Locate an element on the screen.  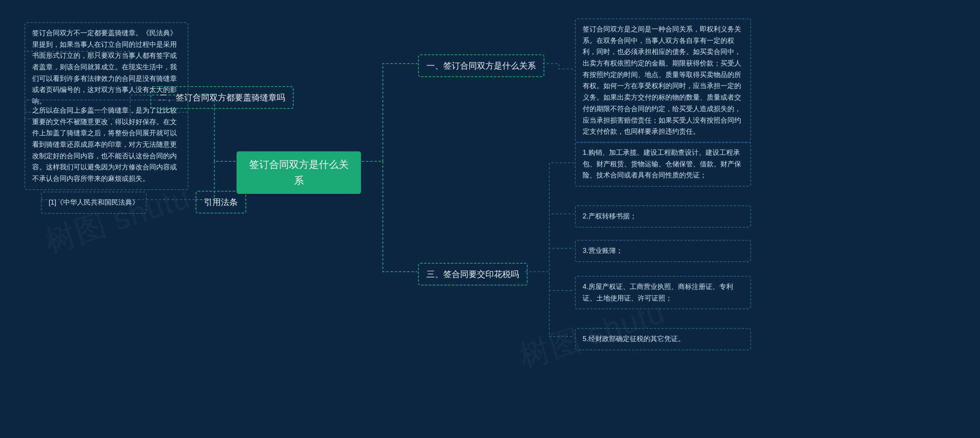
branch-three-leaf-2: 2.产权转移书据； is located at coordinates (663, 217).